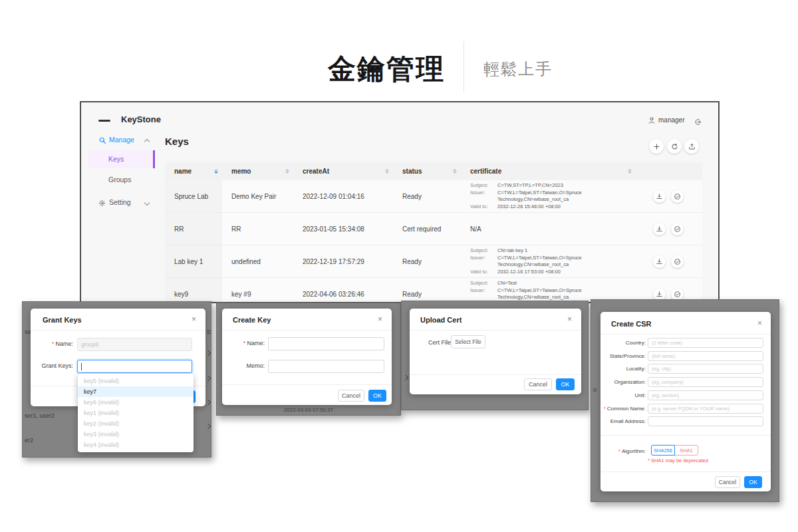 Image resolution: width=798 pixels, height=532 pixels. What do you see at coordinates (251, 320) in the screenshot?
I see `modal-title: Create Key` at bounding box center [251, 320].